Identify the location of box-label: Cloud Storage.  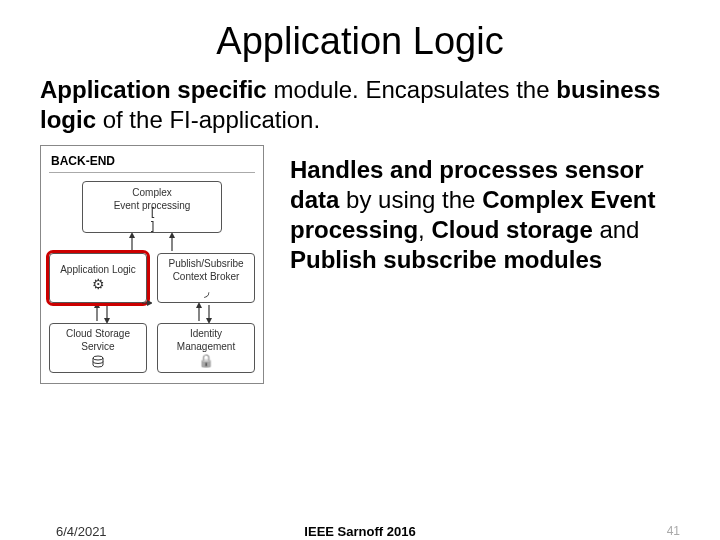
(98, 334).